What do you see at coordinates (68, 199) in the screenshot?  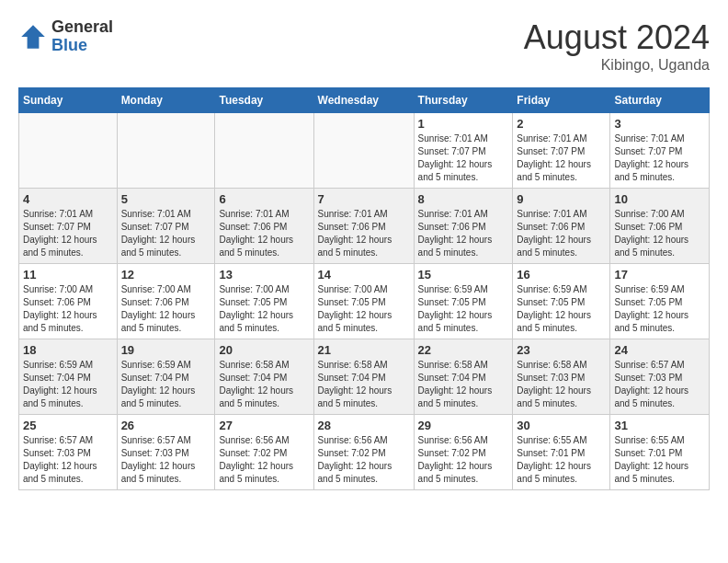 I see `day-number: 4` at bounding box center [68, 199].